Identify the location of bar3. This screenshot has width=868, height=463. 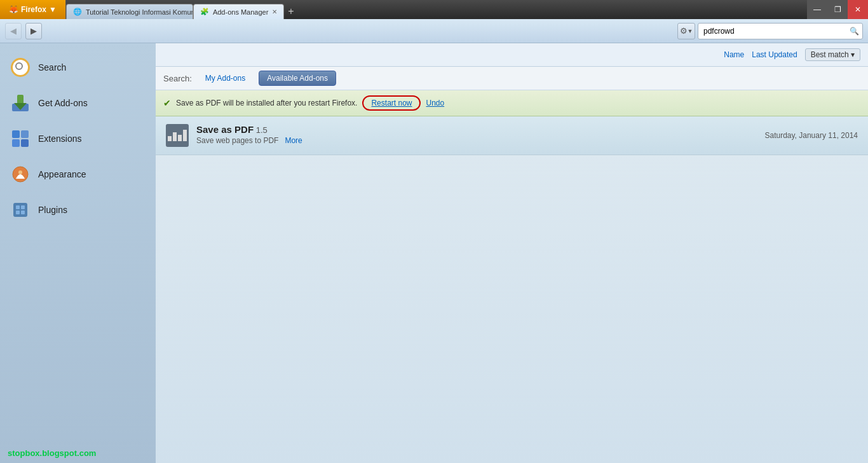
(180, 138).